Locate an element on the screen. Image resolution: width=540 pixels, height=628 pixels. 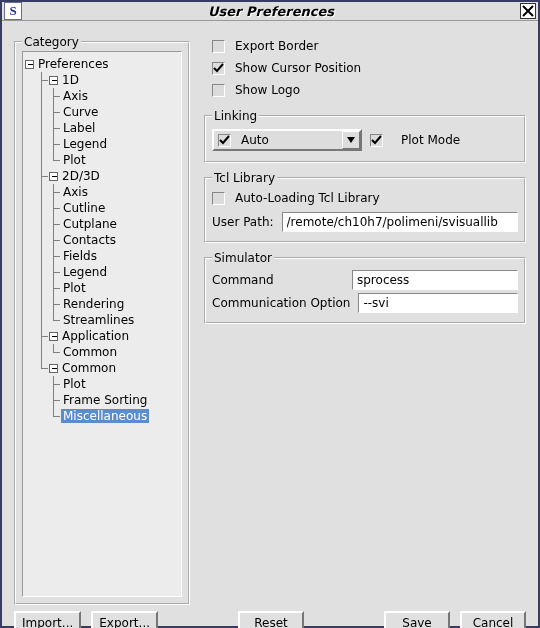
window-title: User Preferences is located at coordinates (271, 12).